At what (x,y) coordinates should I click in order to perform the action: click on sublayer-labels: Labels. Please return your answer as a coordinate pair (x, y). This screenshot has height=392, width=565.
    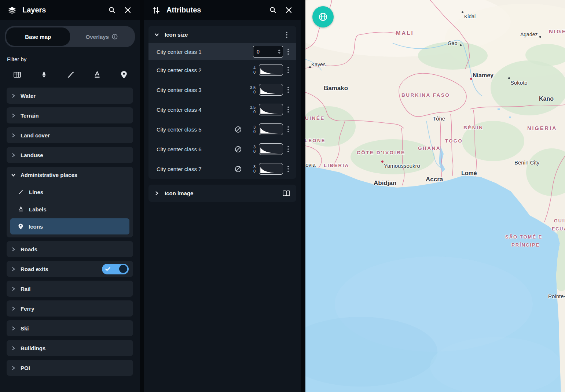
    Looking at the image, I should click on (70, 209).